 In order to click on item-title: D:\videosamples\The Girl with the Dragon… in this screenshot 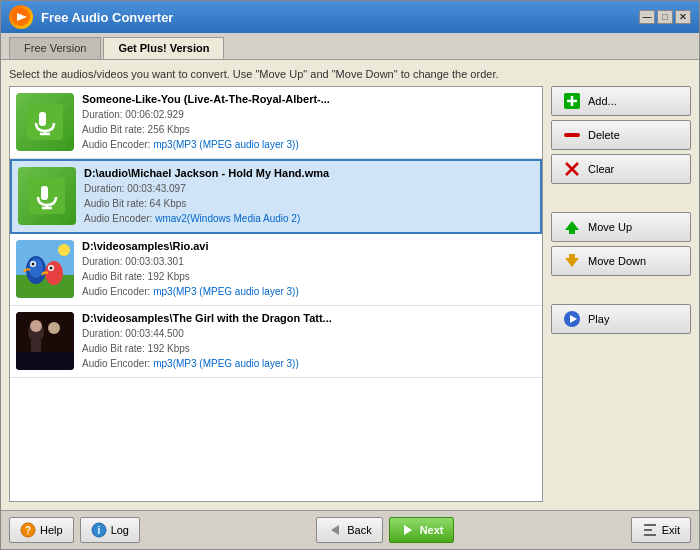, I will do `click(309, 318)`.